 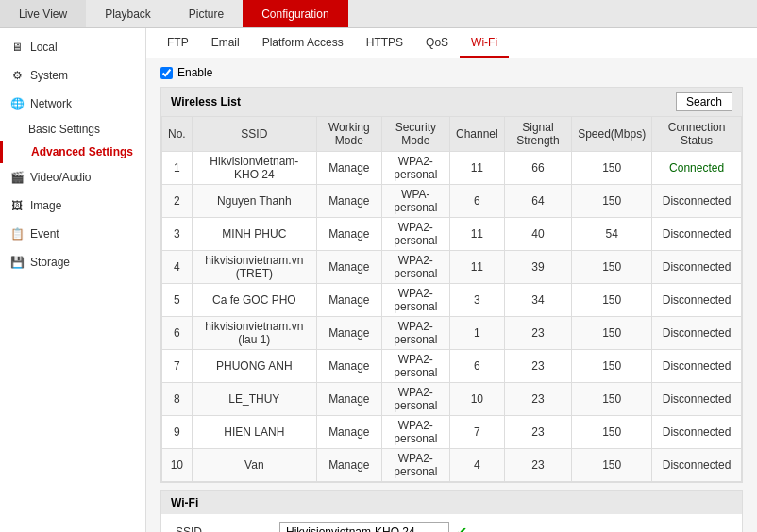 I want to click on table-row: 3 MINH PHUC Manage WPA2-personal 11 40 5…, so click(x=452, y=234).